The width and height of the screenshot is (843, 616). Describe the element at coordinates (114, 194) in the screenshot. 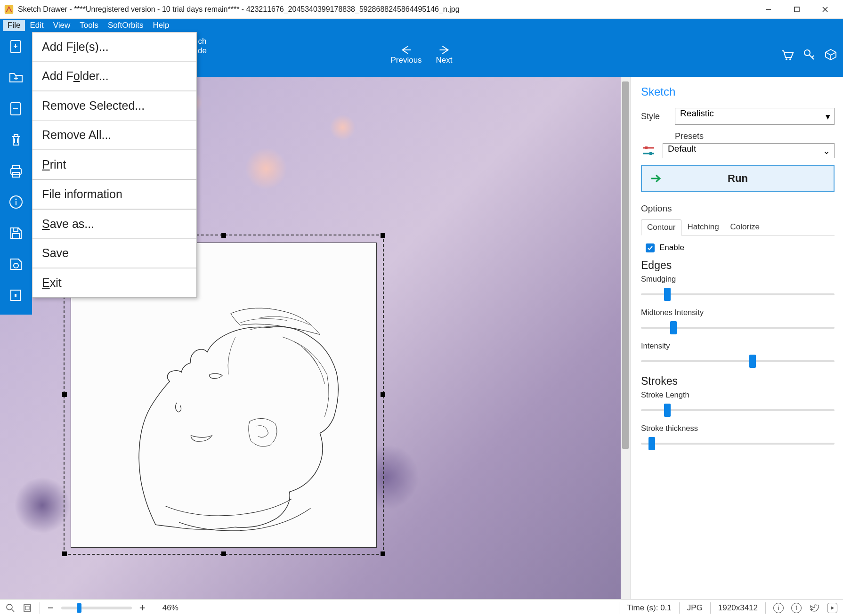

I see `menu-file-info: File information` at that location.